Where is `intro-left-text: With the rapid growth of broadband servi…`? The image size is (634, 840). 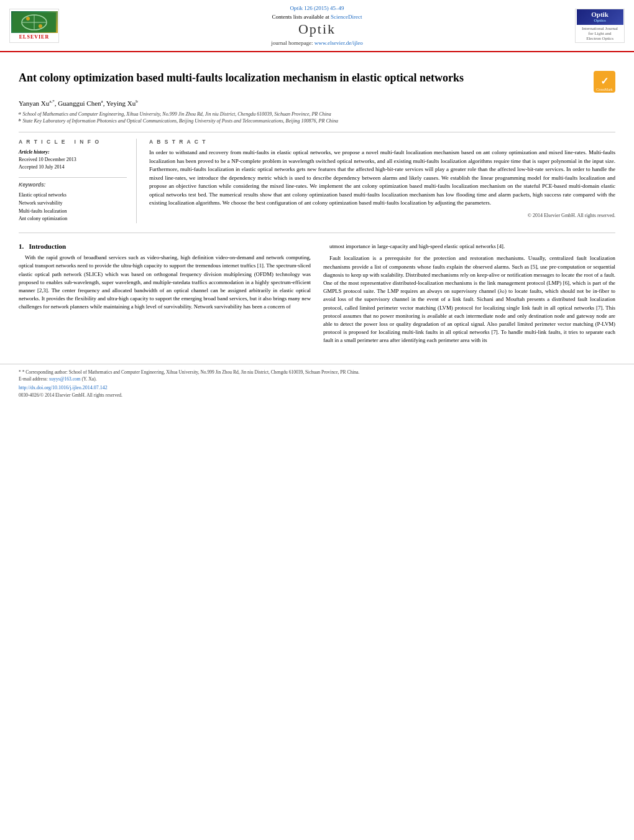
intro-left-text: With the rapid growth of broadband servi… is located at coordinates (165, 282).